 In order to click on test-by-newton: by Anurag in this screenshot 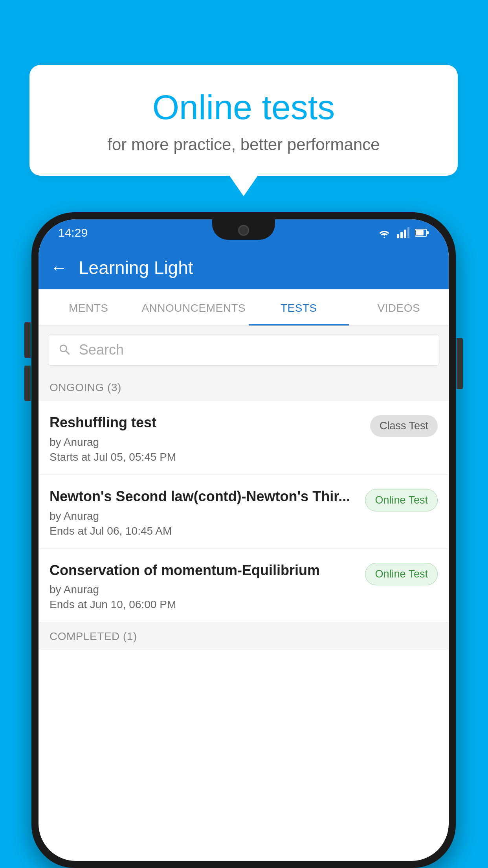, I will do `click(204, 516)`.